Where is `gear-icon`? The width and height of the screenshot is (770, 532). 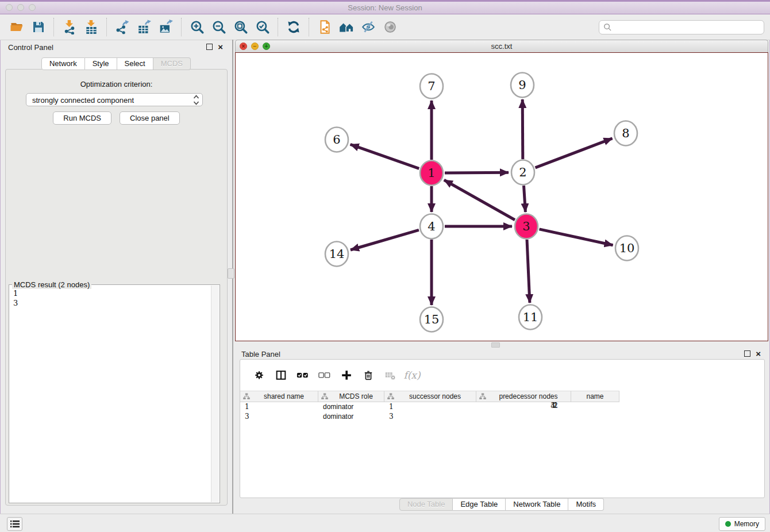 gear-icon is located at coordinates (259, 375).